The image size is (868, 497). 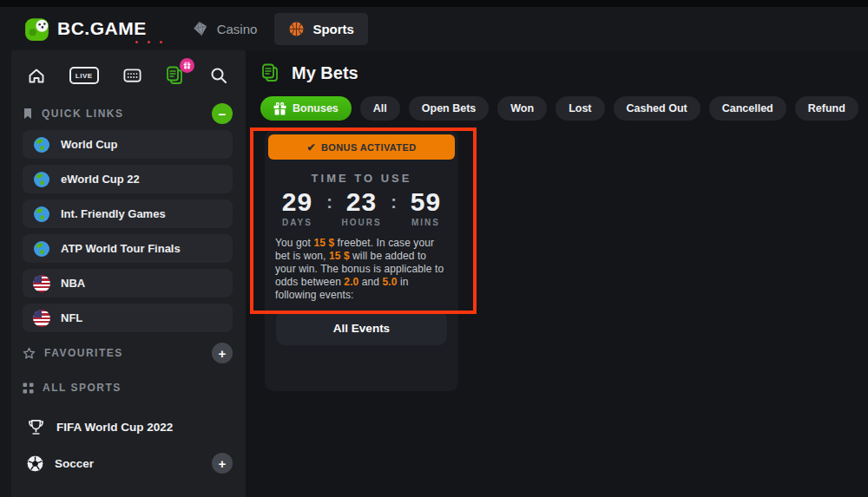 What do you see at coordinates (362, 222) in the screenshot?
I see `countdown-hours-label: HOURS` at bounding box center [362, 222].